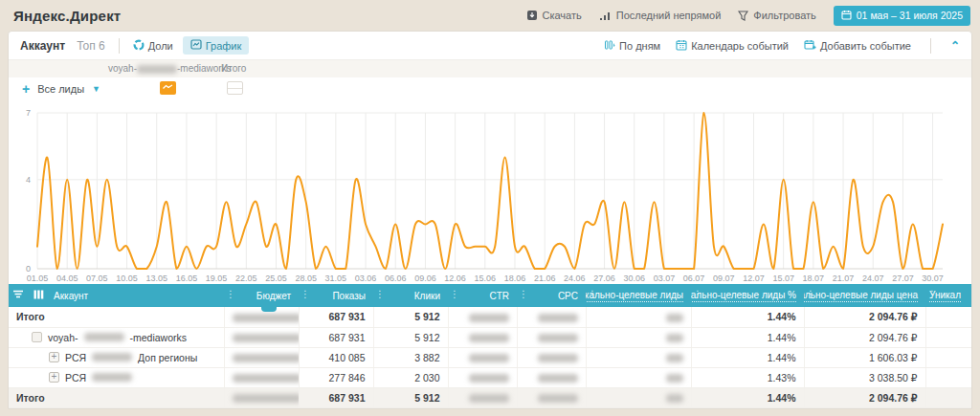 The image size is (980, 416). Describe the element at coordinates (67, 278) in the screenshot. I see `svg-text: 04.05` at that location.